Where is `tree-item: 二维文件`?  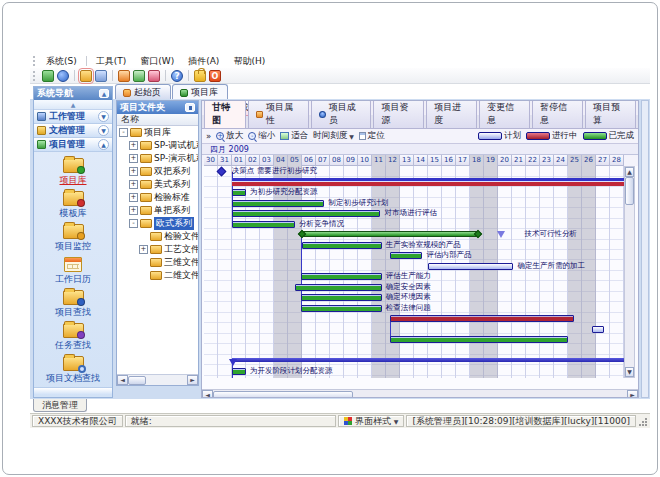
tree-item: 二维文件 is located at coordinates (158, 276).